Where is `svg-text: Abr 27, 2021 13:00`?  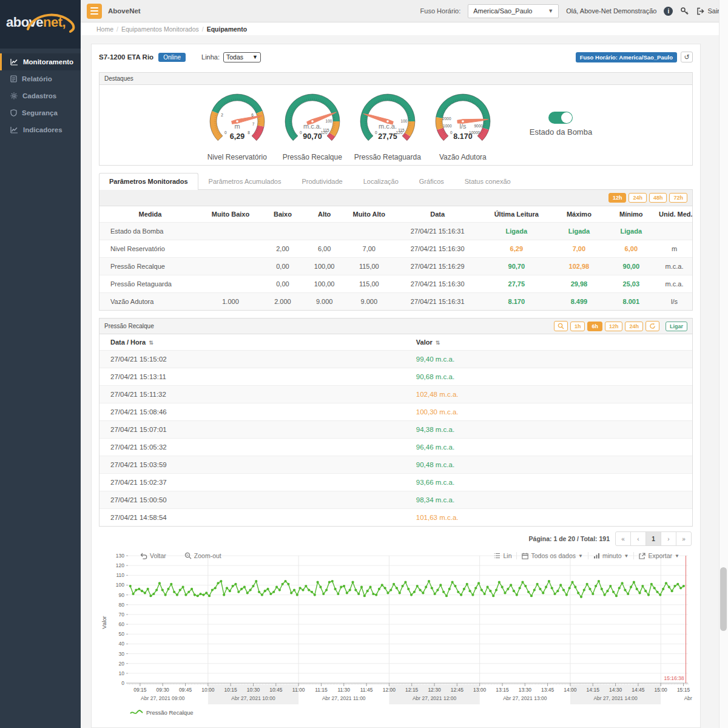
svg-text: Abr 27, 2021 13:00 is located at coordinates (525, 698).